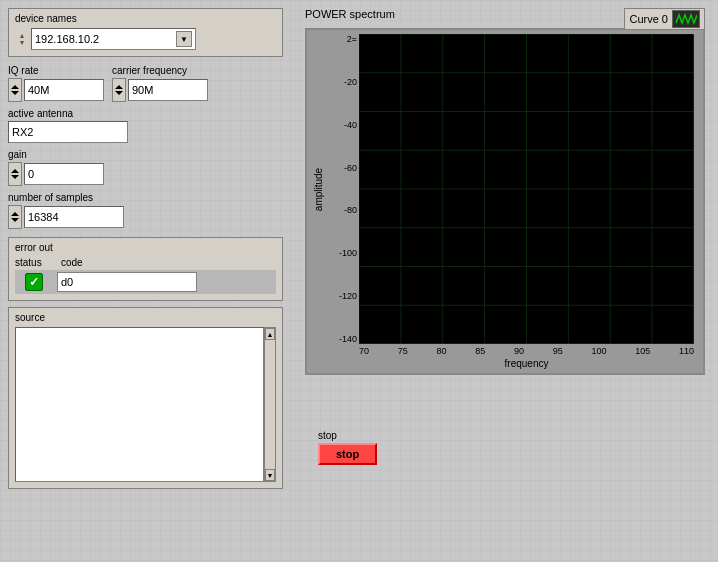  What do you see at coordinates (270, 475) in the screenshot?
I see `scroll-down-btn: ▼` at bounding box center [270, 475].